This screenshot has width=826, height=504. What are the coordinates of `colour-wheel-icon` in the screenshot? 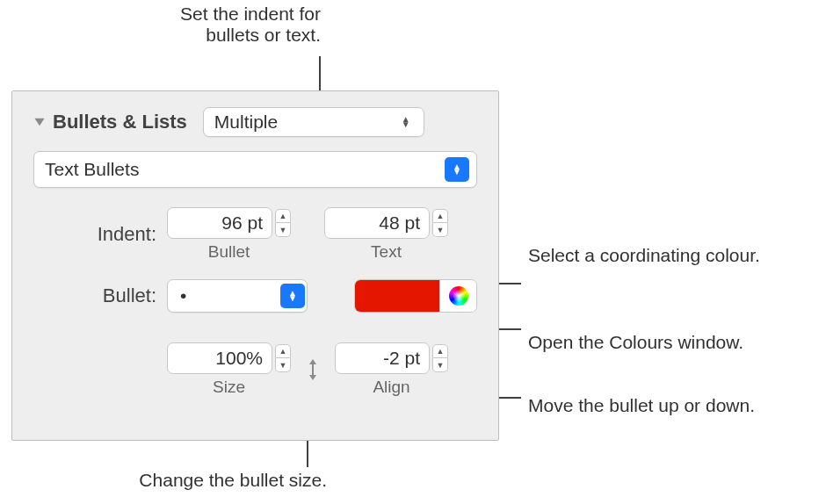 It's located at (459, 296).